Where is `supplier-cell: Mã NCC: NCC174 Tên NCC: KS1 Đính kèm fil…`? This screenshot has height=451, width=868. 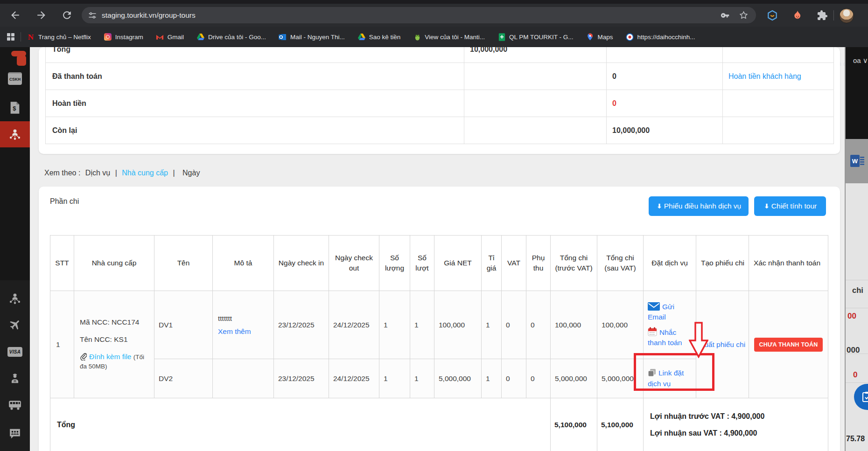 supplier-cell: Mã NCC: NCC174 Tên NCC: KS1 Đính kèm fil… is located at coordinates (114, 344).